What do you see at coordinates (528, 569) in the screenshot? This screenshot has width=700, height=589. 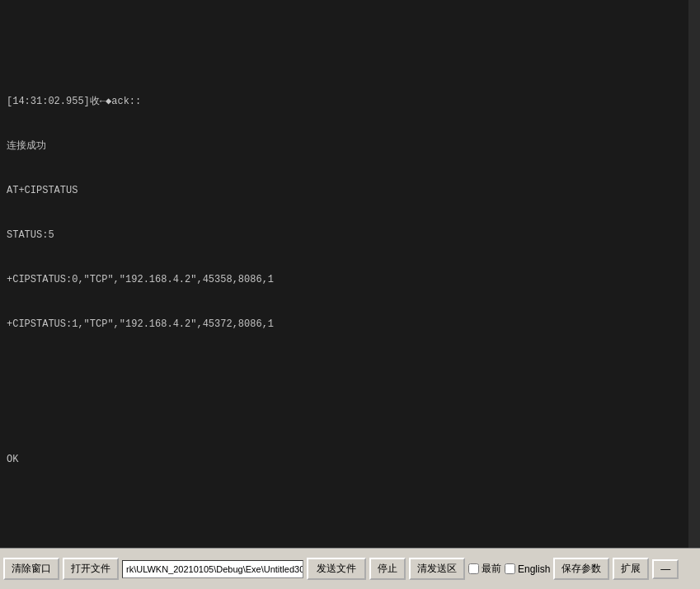 I see `checkbox-english-group: English` at bounding box center [528, 569].